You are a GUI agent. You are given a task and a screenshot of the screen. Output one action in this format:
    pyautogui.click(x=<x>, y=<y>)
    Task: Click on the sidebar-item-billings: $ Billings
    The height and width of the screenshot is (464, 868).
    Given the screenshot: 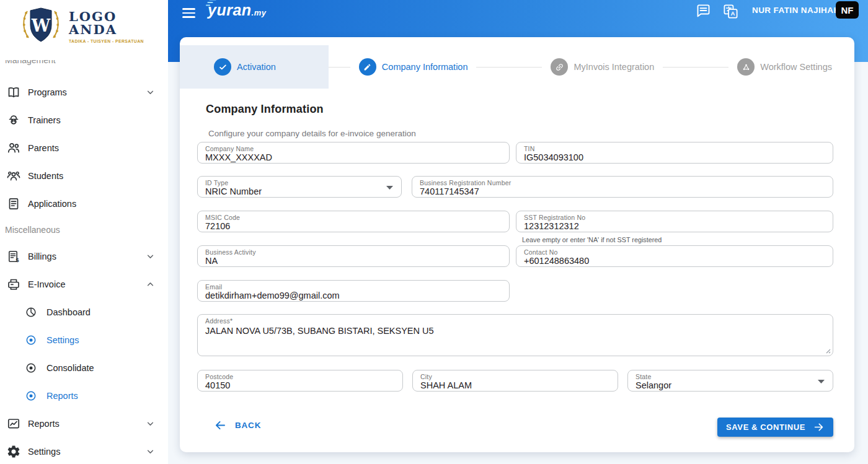 What is the action you would take?
    pyautogui.click(x=84, y=256)
    